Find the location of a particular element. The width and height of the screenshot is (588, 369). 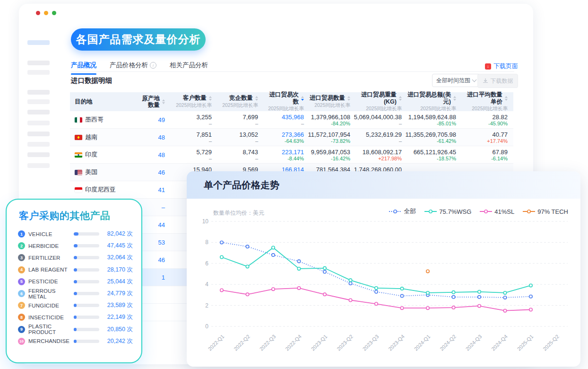

legend-item: 41%SL is located at coordinates (497, 212).